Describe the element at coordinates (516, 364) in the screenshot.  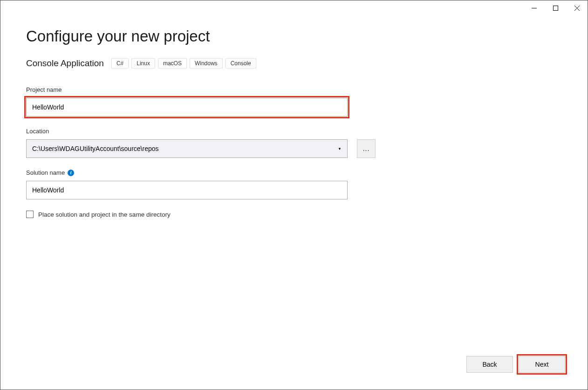
I see `footer: Back Next` at that location.